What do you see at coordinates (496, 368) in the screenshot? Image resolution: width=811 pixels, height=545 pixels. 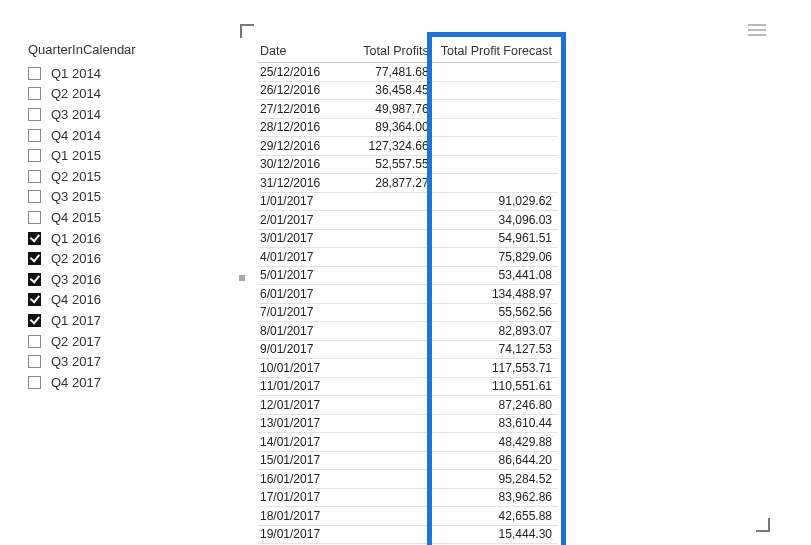 I see `cell-forecast: 117,553.71` at bounding box center [496, 368].